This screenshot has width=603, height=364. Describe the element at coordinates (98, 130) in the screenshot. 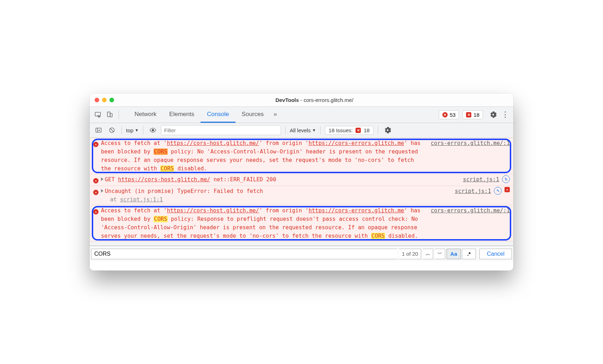

I see `toggle-sidebar-icon` at that location.